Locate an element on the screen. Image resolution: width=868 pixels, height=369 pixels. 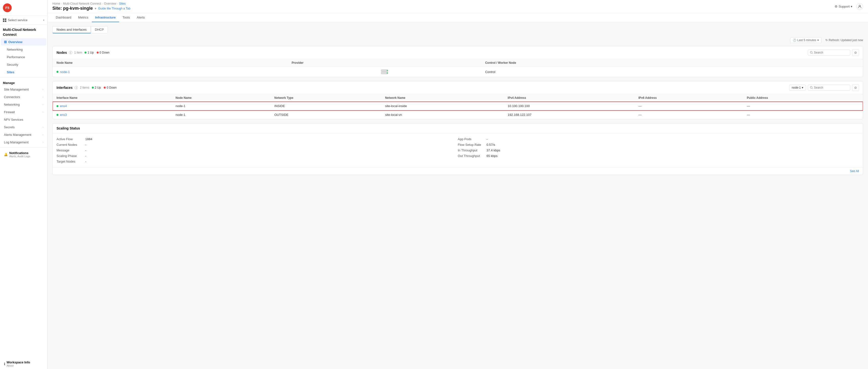
sidebar-logo: F5 is located at coordinates (24, 8).